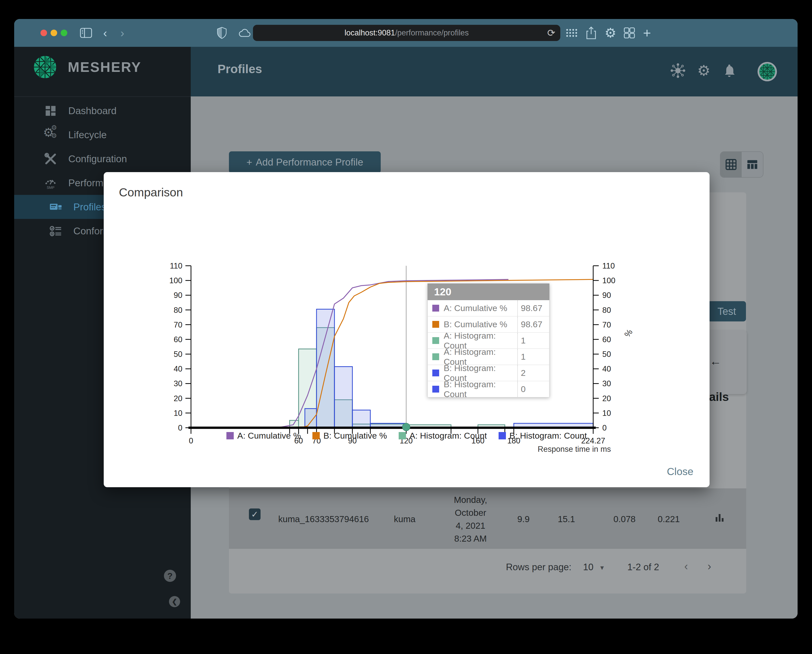 The width and height of the screenshot is (812, 654). What do you see at coordinates (324, 519) in the screenshot?
I see `cell-profile-name: kuma_1633353794616` at bounding box center [324, 519].